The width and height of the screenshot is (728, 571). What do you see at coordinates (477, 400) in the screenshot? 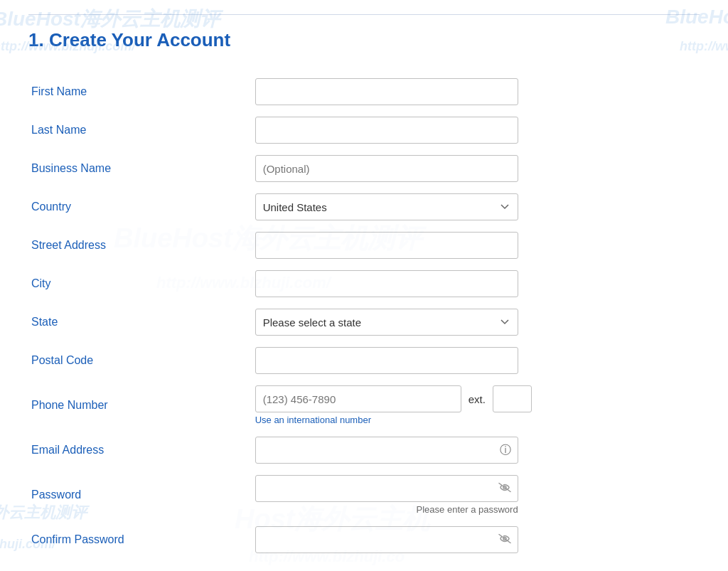
I see `ext-label: ext.` at bounding box center [477, 400].